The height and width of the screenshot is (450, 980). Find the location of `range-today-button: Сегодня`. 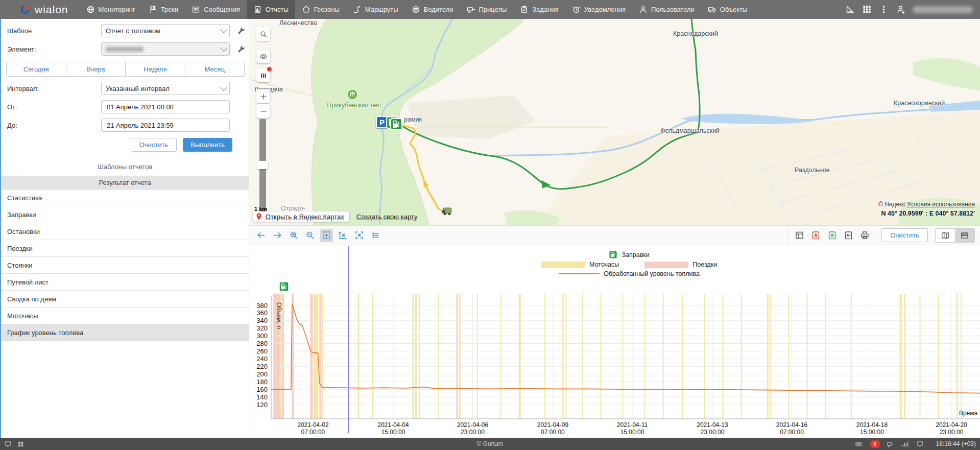

range-today-button: Сегодня is located at coordinates (37, 69).